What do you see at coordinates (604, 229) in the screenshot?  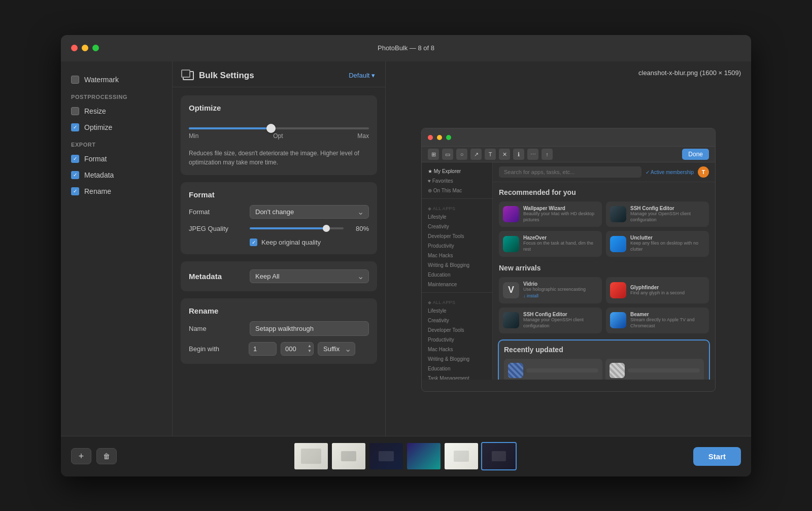 I see `recommended-grid: Wallpaper Wizard Beautify your Mac with …` at bounding box center [604, 229].